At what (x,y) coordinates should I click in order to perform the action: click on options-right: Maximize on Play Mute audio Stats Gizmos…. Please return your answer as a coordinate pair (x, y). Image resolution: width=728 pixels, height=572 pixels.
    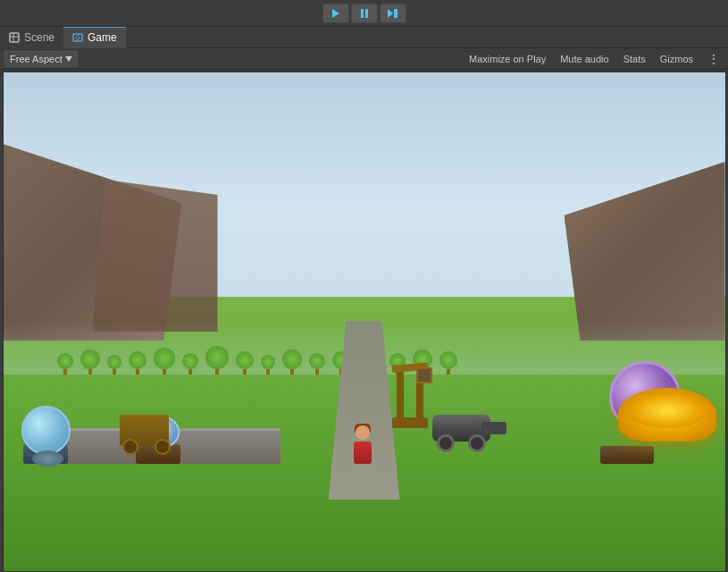
    Looking at the image, I should click on (595, 59).